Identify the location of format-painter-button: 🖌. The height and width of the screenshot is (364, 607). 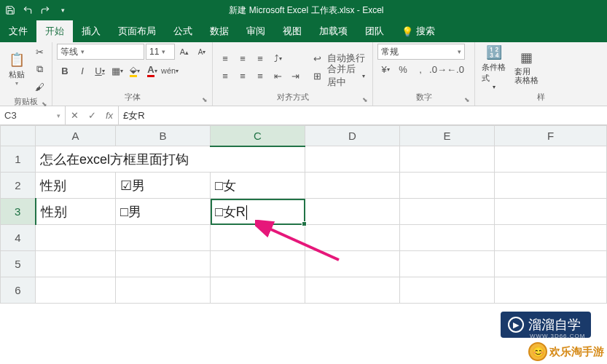
(39, 87).